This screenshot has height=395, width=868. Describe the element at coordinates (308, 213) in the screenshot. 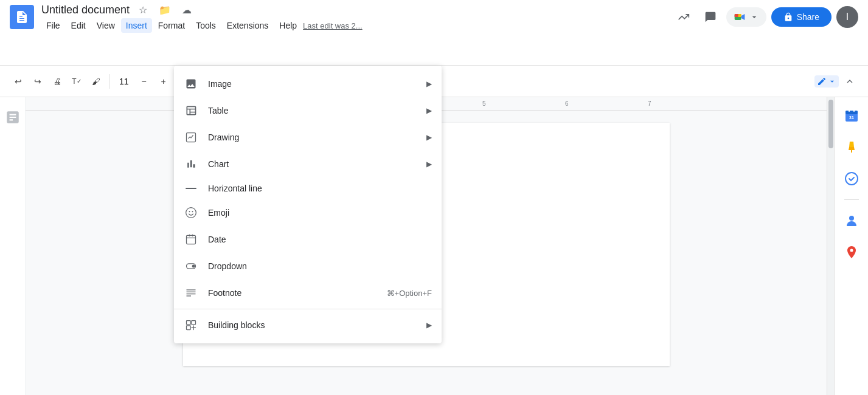

I see `insert-emoji-item: Emoji` at that location.